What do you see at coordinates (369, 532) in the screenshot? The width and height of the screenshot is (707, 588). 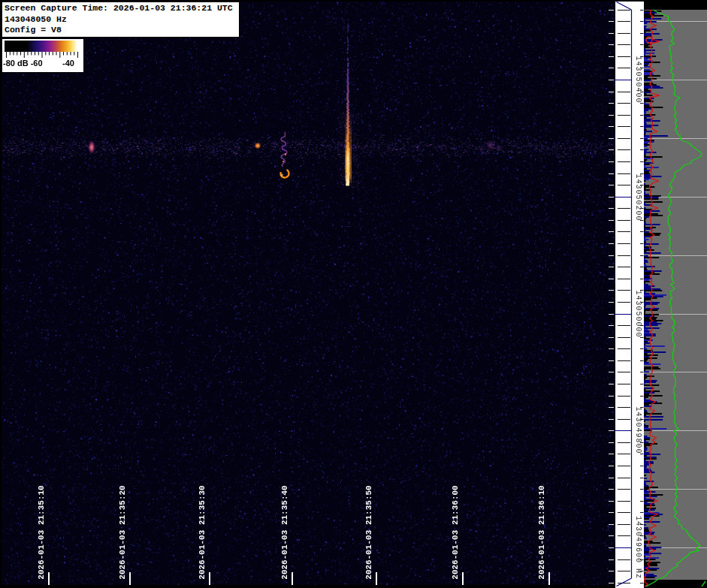 I see `time-label: 2026-01-03 21:35:50` at bounding box center [369, 532].